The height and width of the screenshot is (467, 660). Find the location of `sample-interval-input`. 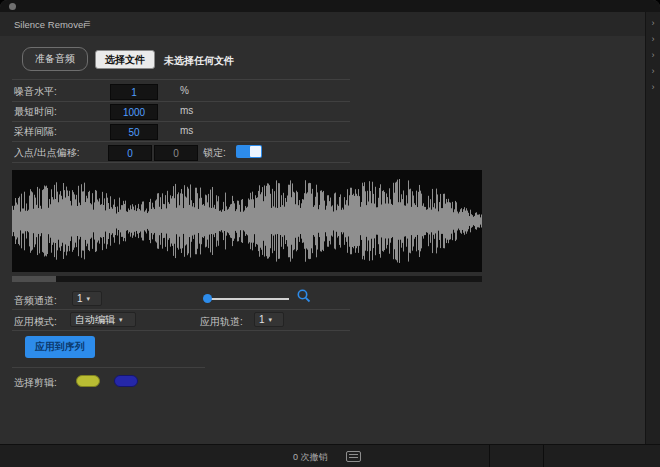

sample-interval-input is located at coordinates (134, 132).